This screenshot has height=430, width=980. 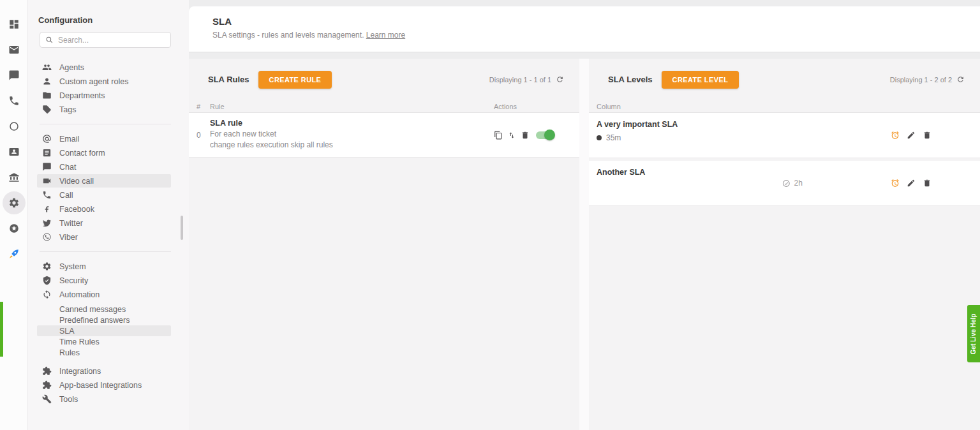 I want to click on sidebar-subitem-canned-messages: Canned messages, so click(x=104, y=309).